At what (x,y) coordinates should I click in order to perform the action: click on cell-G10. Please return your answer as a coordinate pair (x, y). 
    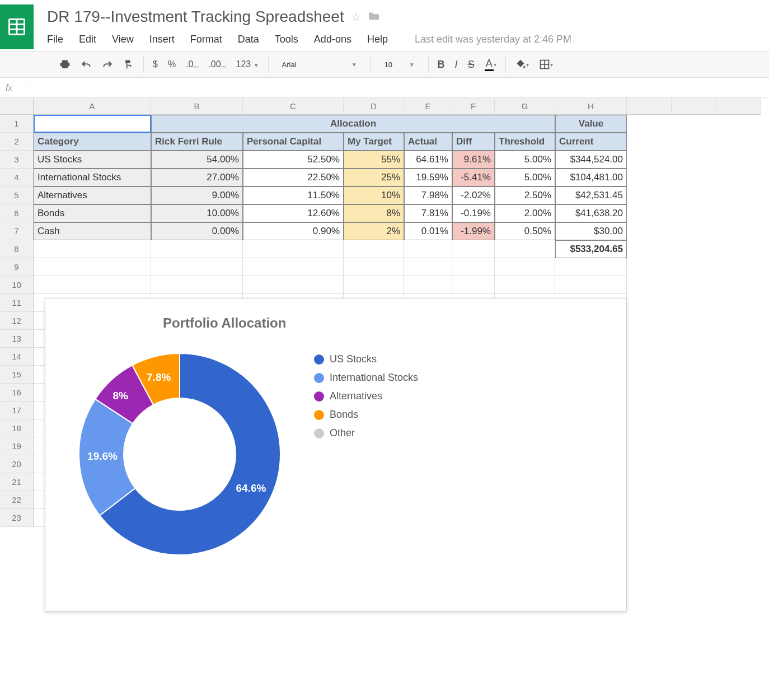
    Looking at the image, I should click on (525, 285).